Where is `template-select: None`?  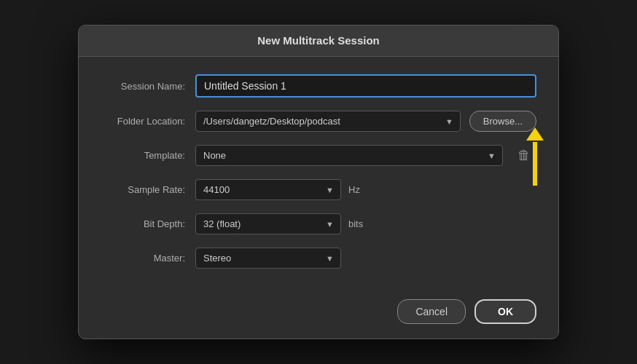
template-select: None is located at coordinates (349, 156).